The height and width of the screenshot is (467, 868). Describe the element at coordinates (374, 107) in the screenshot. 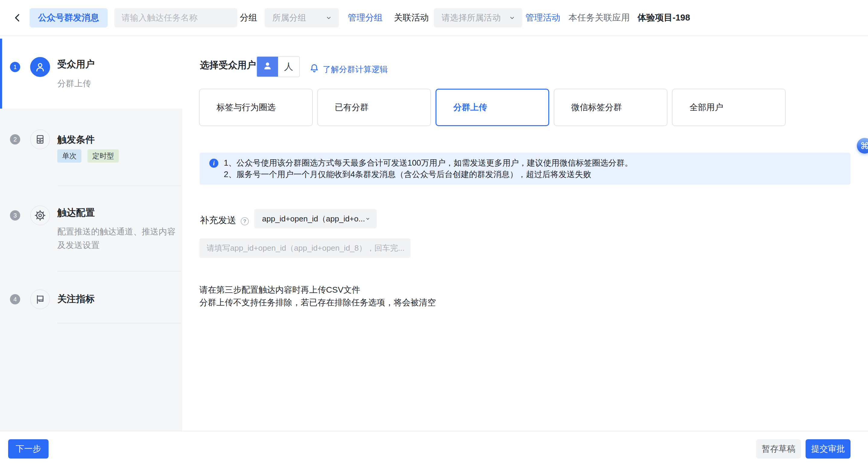

I see `tab-existing-segment: 已有分群` at that location.